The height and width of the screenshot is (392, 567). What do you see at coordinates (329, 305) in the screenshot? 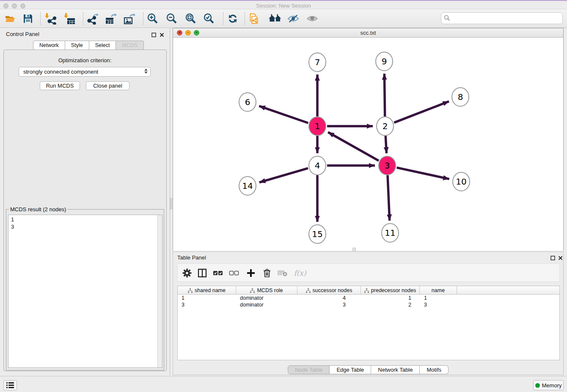
I see `table-cell: 3` at bounding box center [329, 305].